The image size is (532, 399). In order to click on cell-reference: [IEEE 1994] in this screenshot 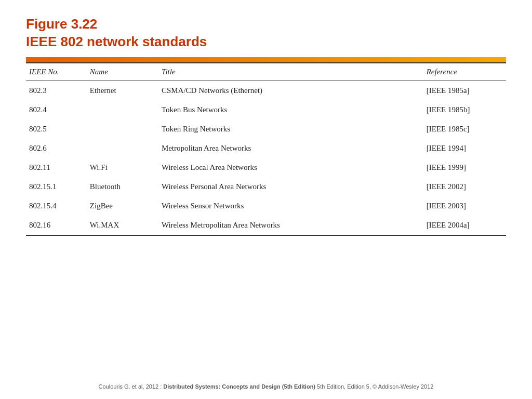, I will do `click(464, 149)`.